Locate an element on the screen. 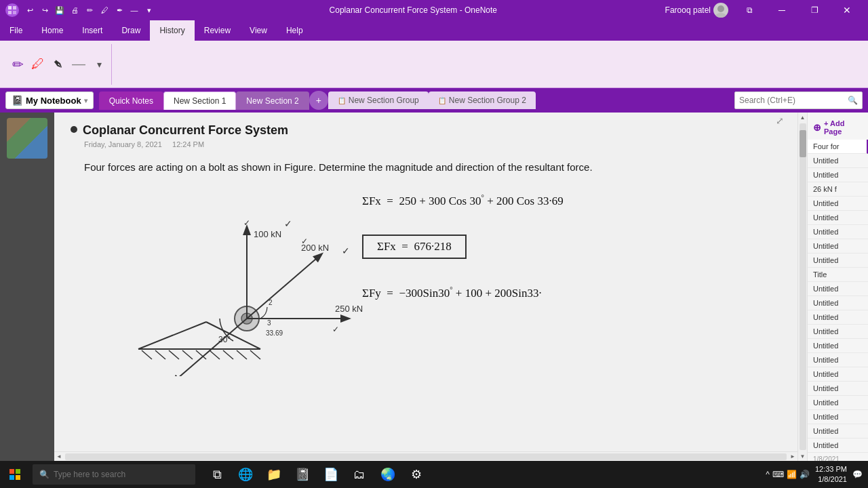 The height and width of the screenshot is (488, 868). tab-review: Review is located at coordinates (217, 30).